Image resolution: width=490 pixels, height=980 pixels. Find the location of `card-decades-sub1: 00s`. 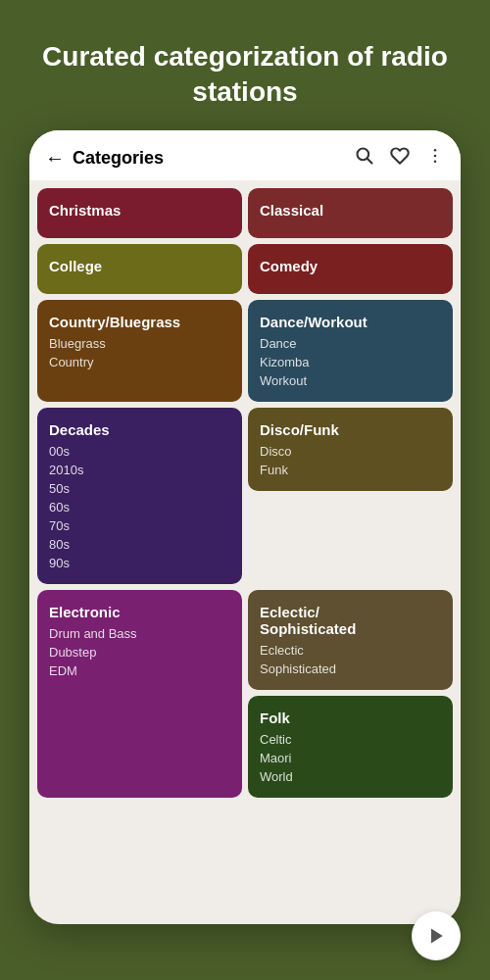

card-decades-sub1: 00s is located at coordinates (139, 451).